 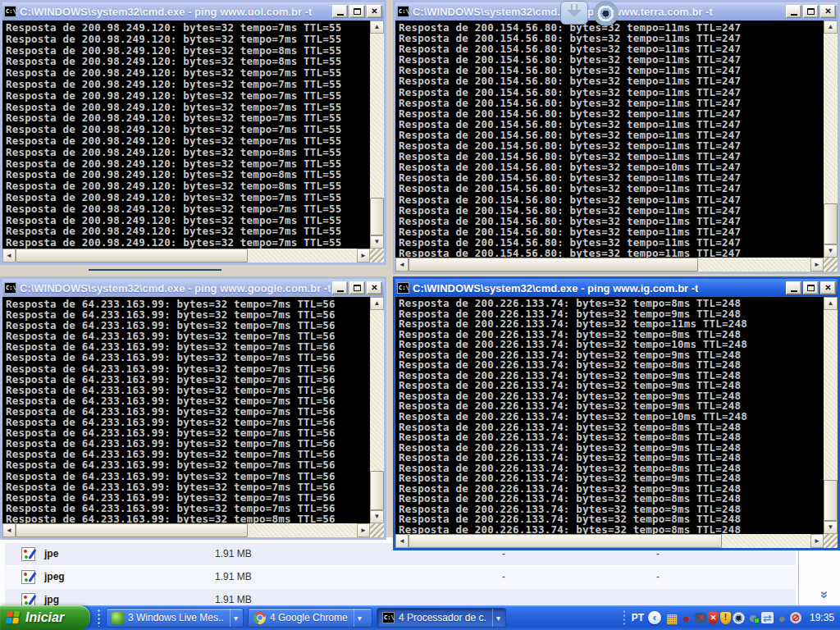 I want to click on file-name: jpeg, so click(x=54, y=577).